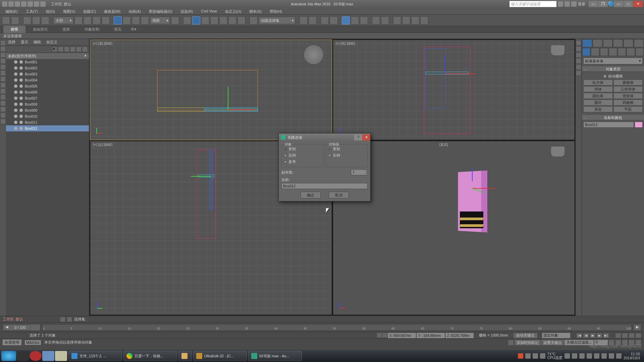 The width and height of the screenshot is (644, 362). I want to click on align-button, so click(313, 20).